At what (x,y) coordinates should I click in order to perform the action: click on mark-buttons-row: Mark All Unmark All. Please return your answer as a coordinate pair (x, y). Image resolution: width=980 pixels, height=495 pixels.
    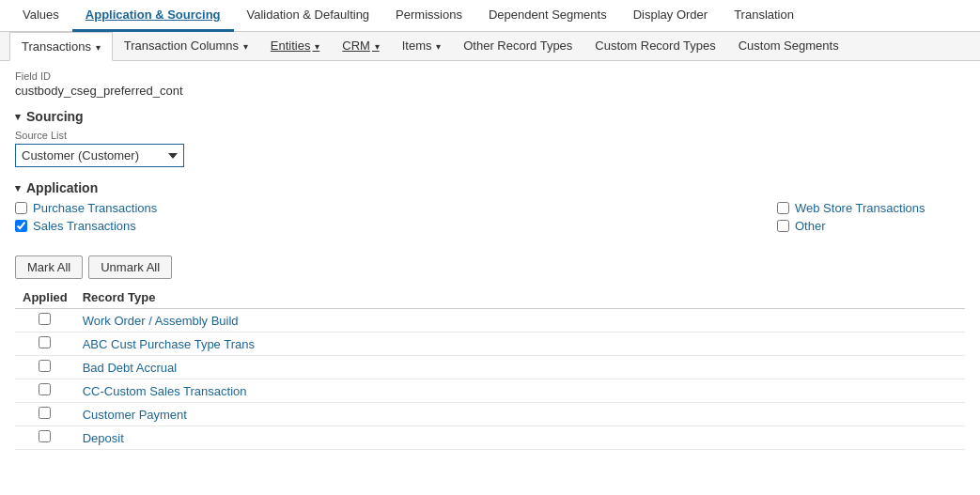
    Looking at the image, I should click on (490, 263).